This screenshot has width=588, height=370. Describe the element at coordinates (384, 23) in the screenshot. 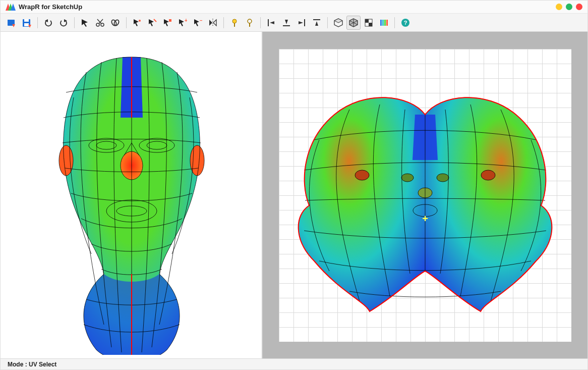

I see `shade-stretch-button` at that location.